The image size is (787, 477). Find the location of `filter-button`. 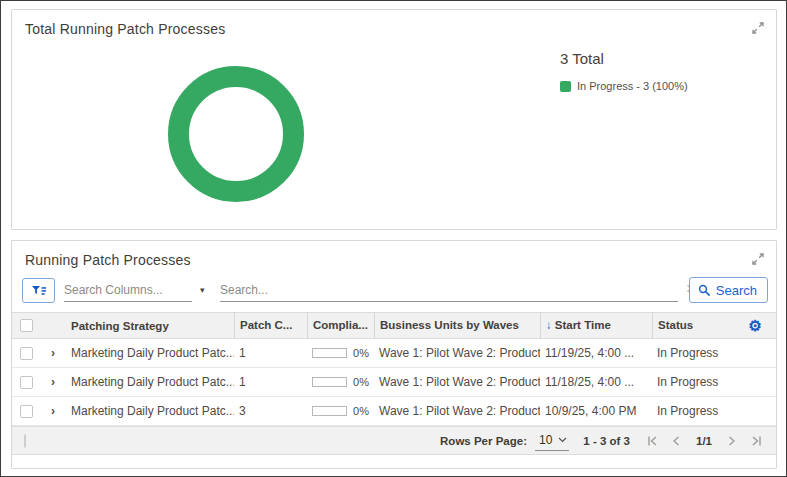

filter-button is located at coordinates (38, 290).